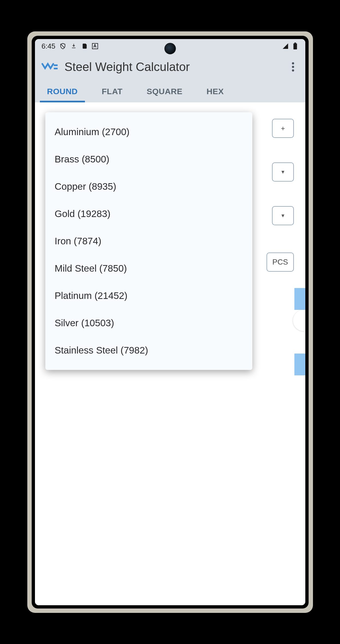  What do you see at coordinates (49, 46) in the screenshot?
I see `status-time: 6:45` at bounding box center [49, 46].